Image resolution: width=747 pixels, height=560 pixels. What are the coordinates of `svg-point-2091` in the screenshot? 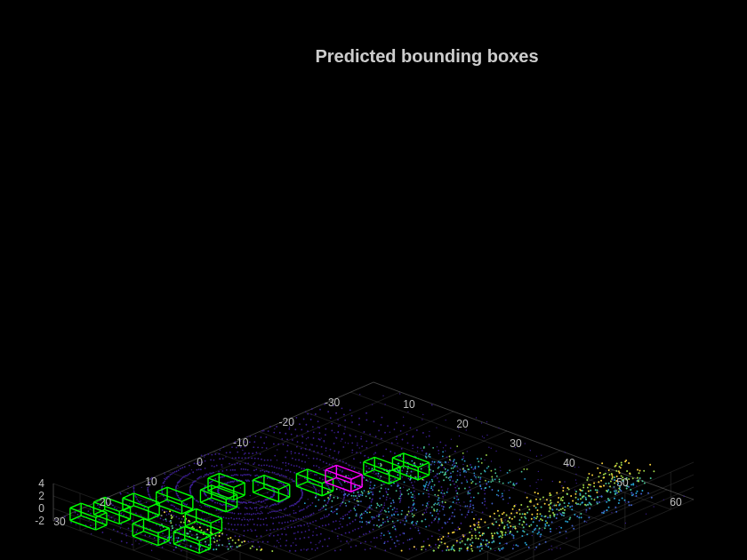 It's located at (333, 501).